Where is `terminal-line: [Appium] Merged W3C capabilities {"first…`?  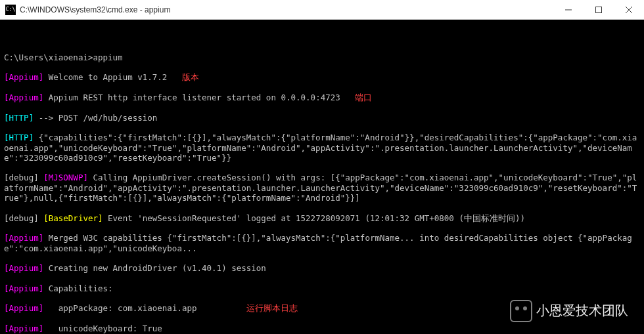 terminal-line: [Appium] Merged W3C capabilities {"first… is located at coordinates (322, 243).